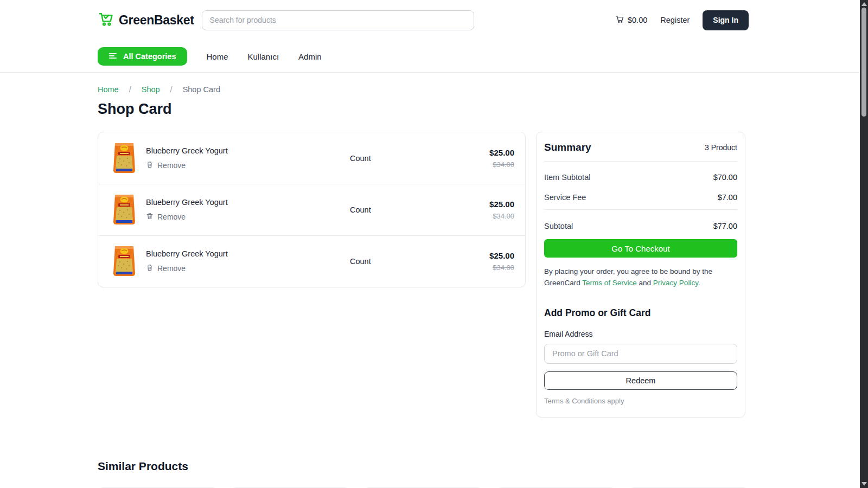 Image resolution: width=868 pixels, height=488 pixels. I want to click on breadcrumb-home: Home, so click(108, 89).